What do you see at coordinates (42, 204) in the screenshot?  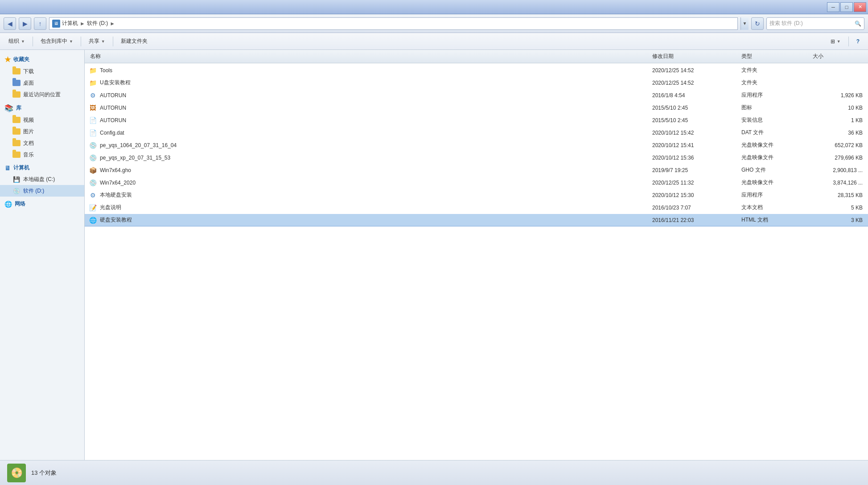 I see `network-header: 🌐 网络` at bounding box center [42, 204].